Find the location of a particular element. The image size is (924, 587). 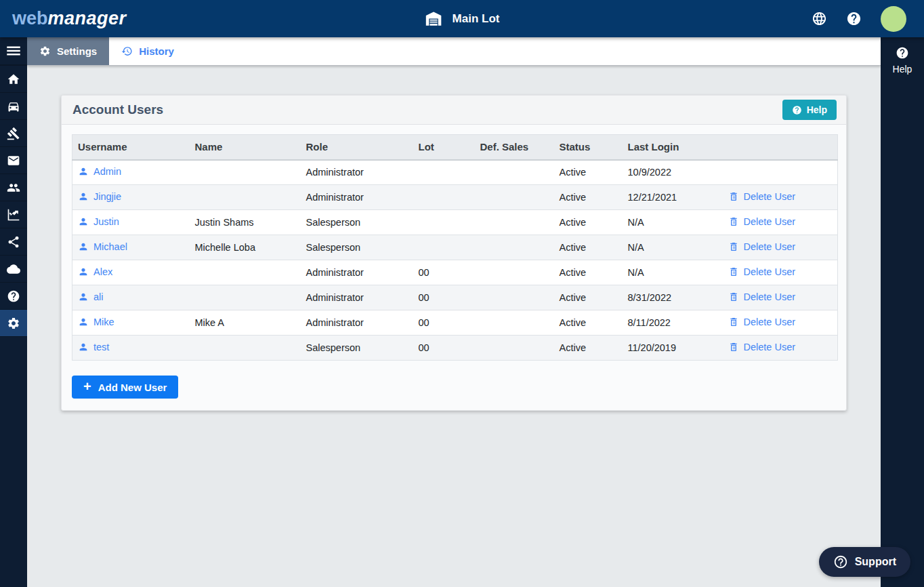

sidebar-item-cloud is located at coordinates (14, 269).